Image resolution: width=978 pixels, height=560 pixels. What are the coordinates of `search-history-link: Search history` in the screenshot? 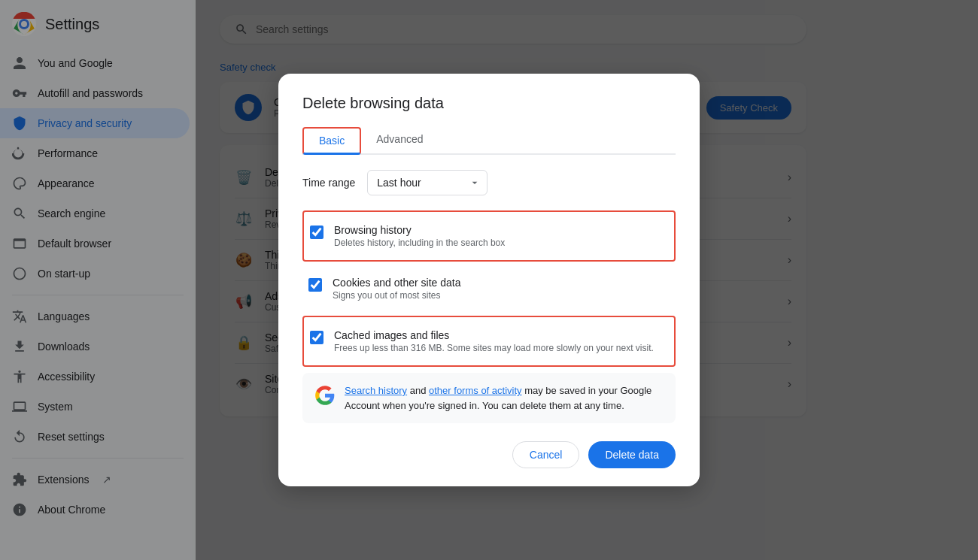 It's located at (376, 391).